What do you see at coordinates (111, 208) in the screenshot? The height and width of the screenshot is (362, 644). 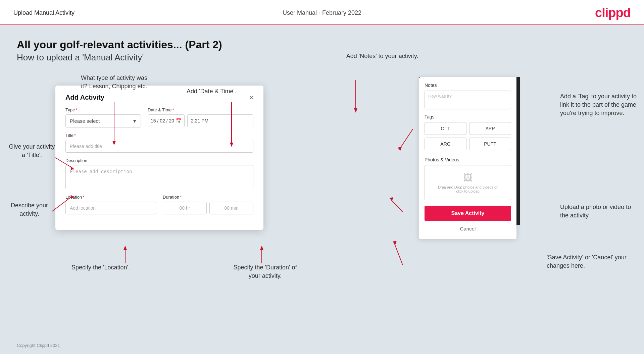 I see `location-input` at bounding box center [111, 208].